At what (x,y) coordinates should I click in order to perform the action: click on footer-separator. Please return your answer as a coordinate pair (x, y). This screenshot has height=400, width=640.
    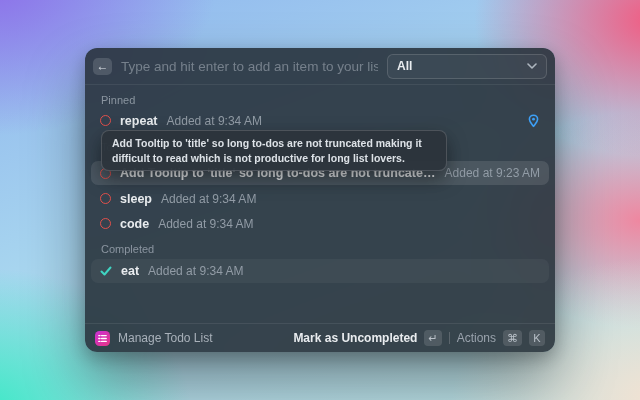
    Looking at the image, I should click on (450, 338).